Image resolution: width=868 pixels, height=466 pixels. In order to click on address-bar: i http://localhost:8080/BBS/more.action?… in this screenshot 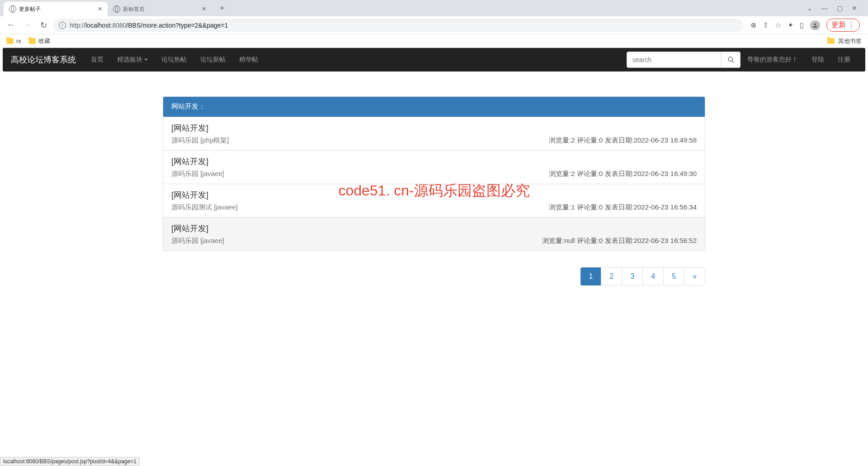, I will do `click(398, 25)`.